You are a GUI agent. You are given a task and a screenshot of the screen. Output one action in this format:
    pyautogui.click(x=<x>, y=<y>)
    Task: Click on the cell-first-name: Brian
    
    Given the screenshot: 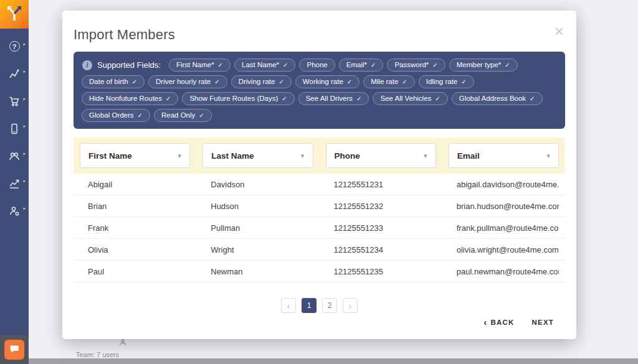 What is the action you would take?
    pyautogui.click(x=135, y=207)
    